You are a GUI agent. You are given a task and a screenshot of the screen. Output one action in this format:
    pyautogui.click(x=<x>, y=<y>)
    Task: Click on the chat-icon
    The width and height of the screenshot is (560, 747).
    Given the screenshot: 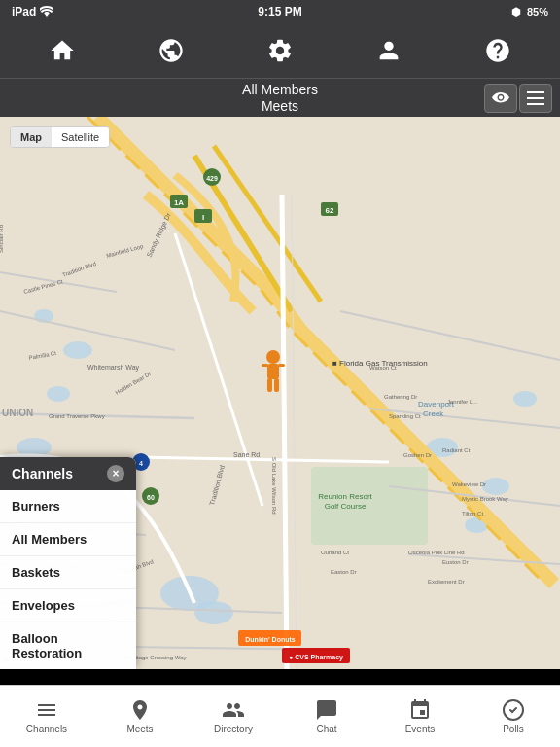 What is the action you would take?
    pyautogui.click(x=327, y=710)
    